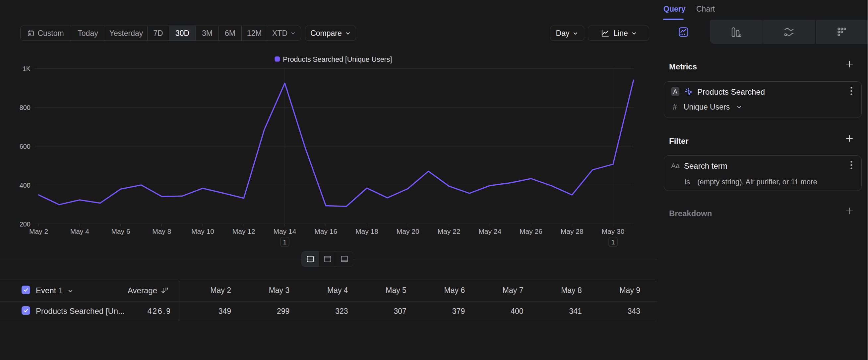  Describe the element at coordinates (25, 224) in the screenshot. I see `y-axis-label: 200` at that location.